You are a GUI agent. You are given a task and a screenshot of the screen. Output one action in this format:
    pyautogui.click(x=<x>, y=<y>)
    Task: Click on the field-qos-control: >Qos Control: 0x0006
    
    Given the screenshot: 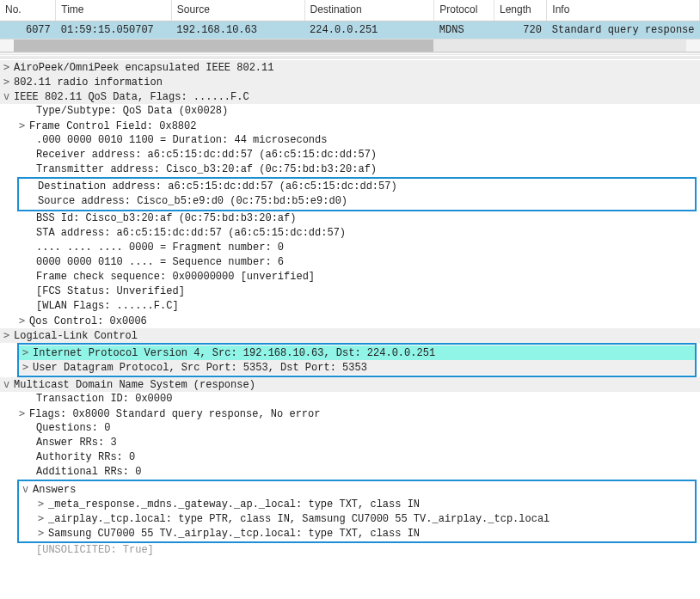 What is the action you would take?
    pyautogui.click(x=350, y=321)
    